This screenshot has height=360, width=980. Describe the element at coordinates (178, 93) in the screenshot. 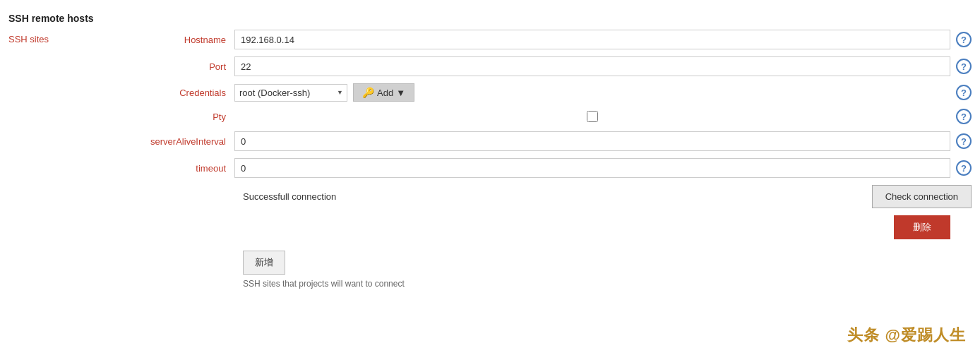

I see `credentials-label: Credentials` at that location.